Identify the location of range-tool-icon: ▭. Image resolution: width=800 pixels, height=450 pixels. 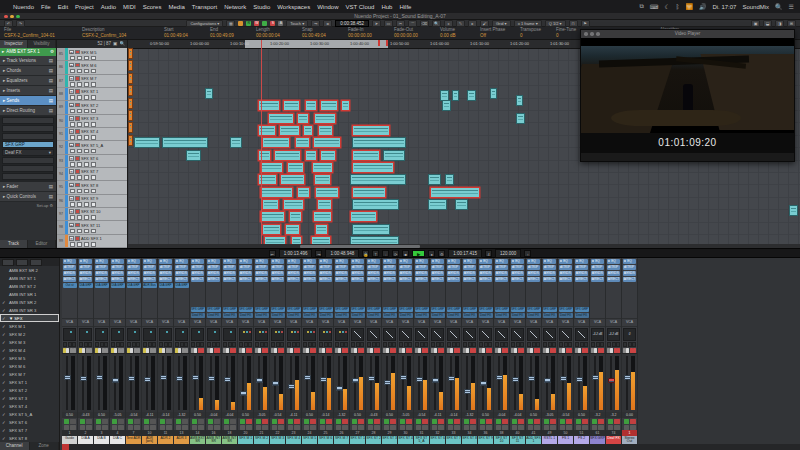
(388, 24).